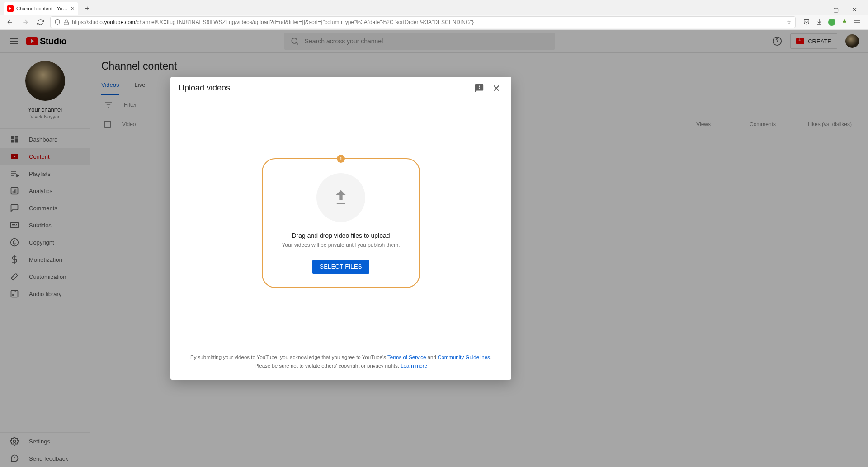 Image resolution: width=868 pixels, height=467 pixels. Describe the element at coordinates (341, 236) in the screenshot. I see `drop-zone-title: Drag and drop video files to upload` at that location.